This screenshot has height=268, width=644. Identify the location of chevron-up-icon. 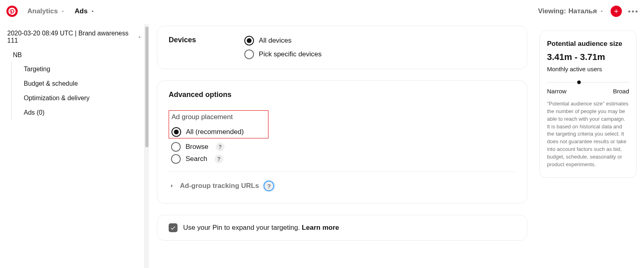
(140, 37).